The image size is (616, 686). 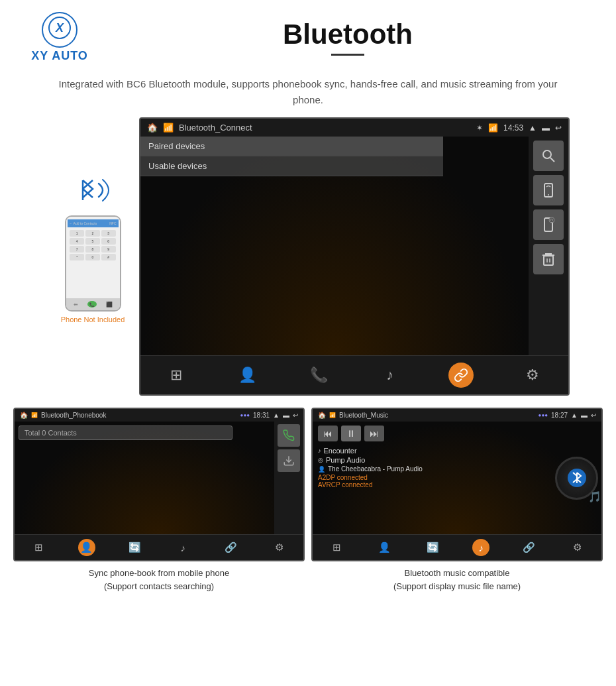 What do you see at coordinates (461, 375) in the screenshot?
I see `link-icon` at bounding box center [461, 375].